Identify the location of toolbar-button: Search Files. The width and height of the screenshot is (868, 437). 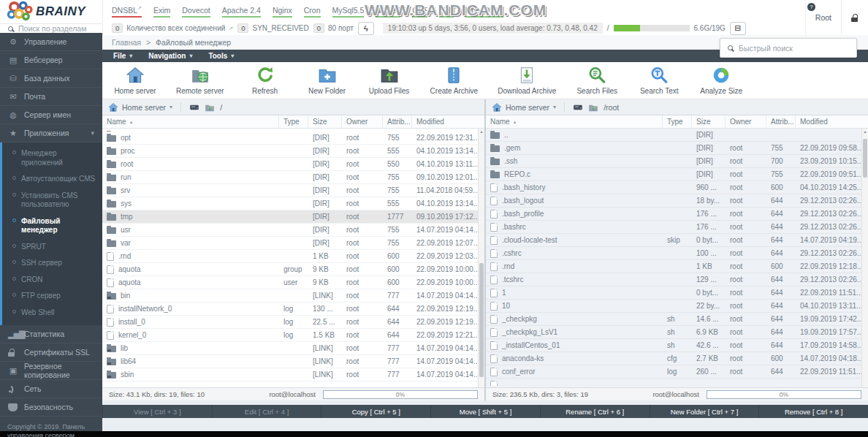
(597, 80).